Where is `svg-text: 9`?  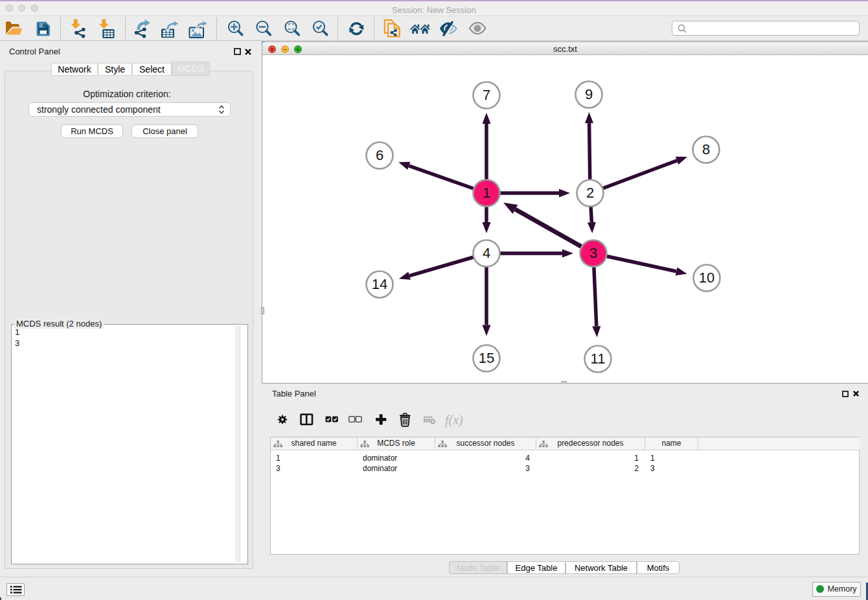 svg-text: 9 is located at coordinates (589, 95).